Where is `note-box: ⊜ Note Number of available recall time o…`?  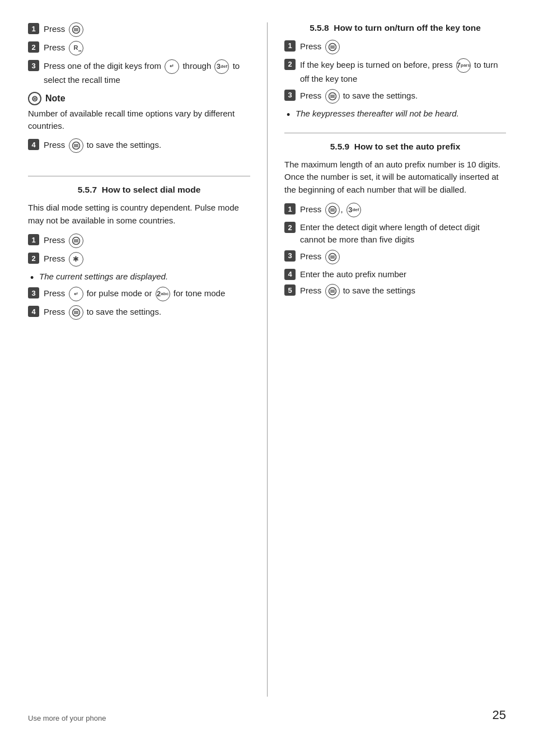 note-box: ⊜ Note Number of available recall time o… is located at coordinates (139, 112).